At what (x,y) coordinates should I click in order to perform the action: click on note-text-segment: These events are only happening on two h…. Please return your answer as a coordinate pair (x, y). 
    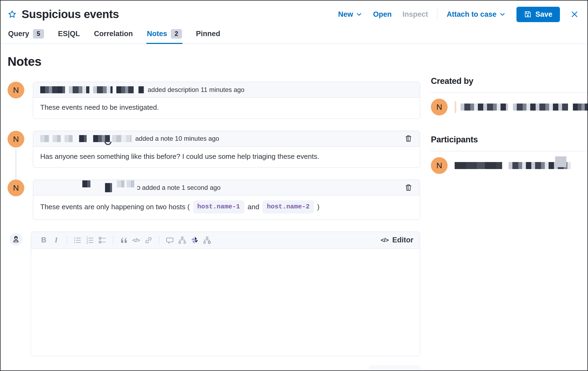
    Looking at the image, I should click on (115, 207).